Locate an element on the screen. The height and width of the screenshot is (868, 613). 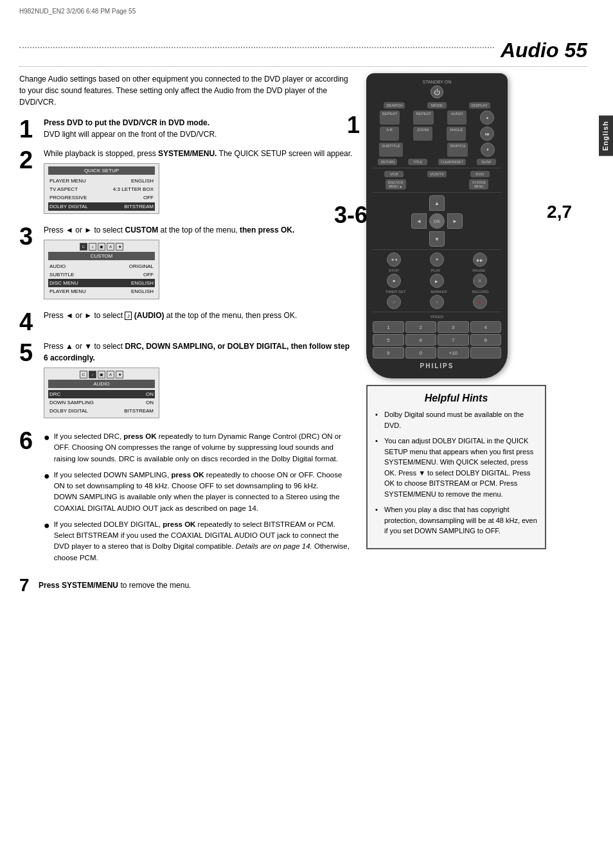
step-3-text: Press ◄ or ► to select CUSTOM at the top… is located at coordinates (199, 230).